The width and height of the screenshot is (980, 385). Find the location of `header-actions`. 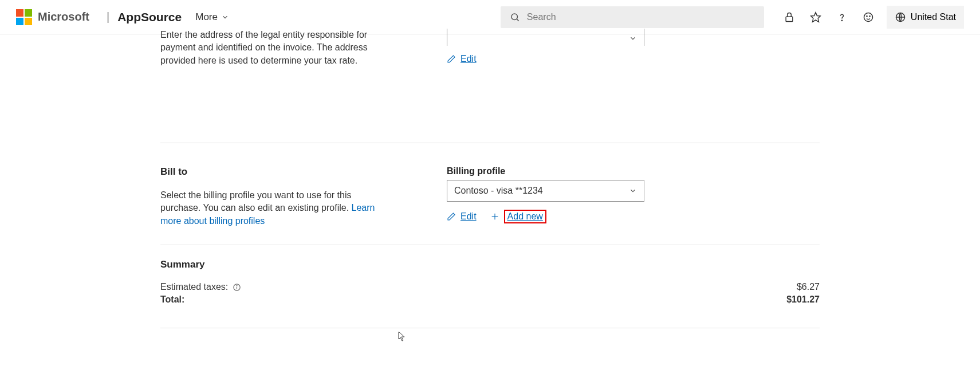

header-actions is located at coordinates (829, 17).